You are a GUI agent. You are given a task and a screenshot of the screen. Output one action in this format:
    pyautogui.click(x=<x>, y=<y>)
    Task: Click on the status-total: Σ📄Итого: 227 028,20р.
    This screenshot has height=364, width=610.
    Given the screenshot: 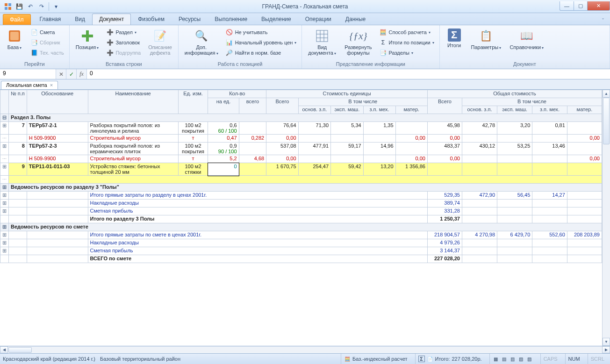 What is the action you would take?
    pyautogui.click(x=450, y=359)
    